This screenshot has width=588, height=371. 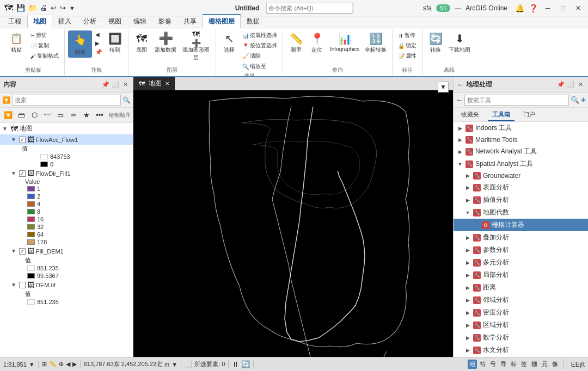 I want to click on cut-btn: ✂ 剪切, so click(x=45, y=35).